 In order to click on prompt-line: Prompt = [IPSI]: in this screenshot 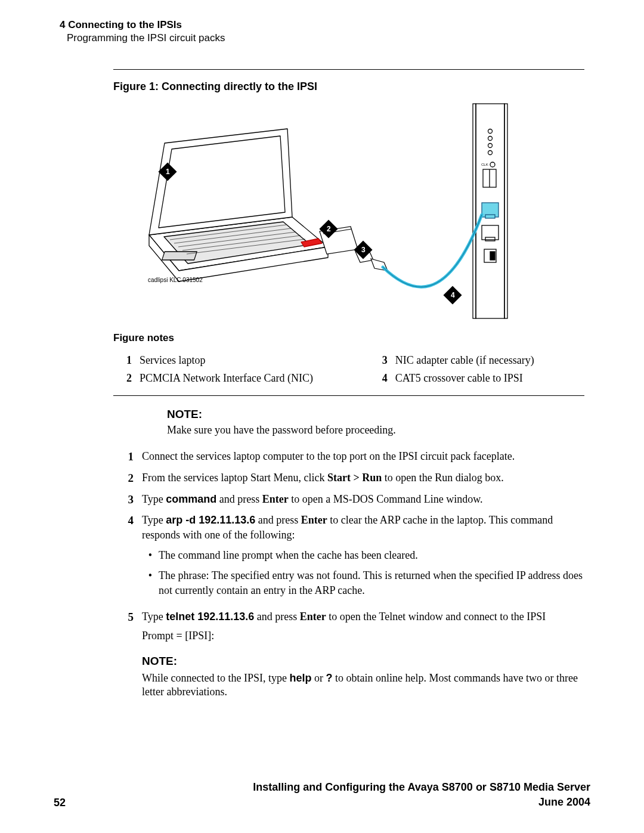, I will do `click(363, 636)`.